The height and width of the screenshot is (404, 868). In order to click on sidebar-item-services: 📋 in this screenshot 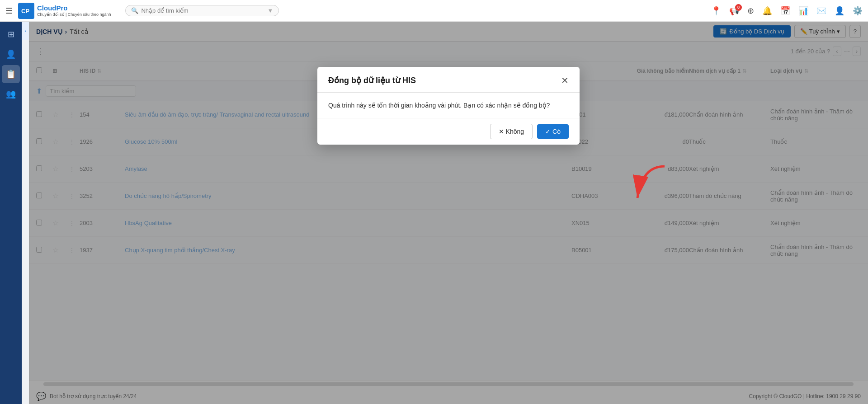, I will do `click(11, 74)`.